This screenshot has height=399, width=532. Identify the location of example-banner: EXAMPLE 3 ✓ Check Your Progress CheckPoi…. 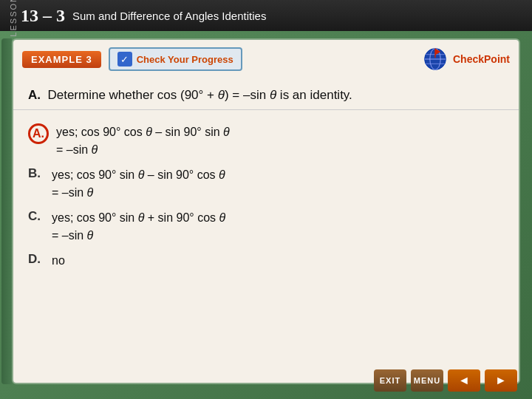
(266, 59).